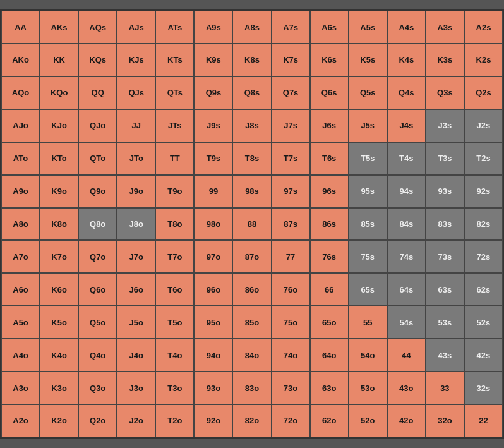 The height and width of the screenshot is (448, 504). Describe the element at coordinates (368, 159) in the screenshot. I see `hand-cell-t5s: T5s` at that location.